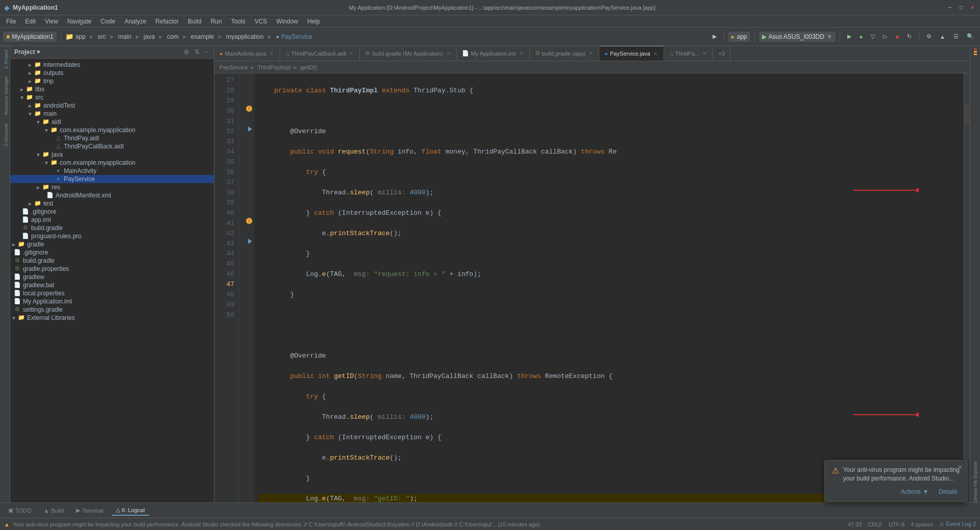  I want to click on tree-item-aidl: ▼ 📁 aidl, so click(112, 122).